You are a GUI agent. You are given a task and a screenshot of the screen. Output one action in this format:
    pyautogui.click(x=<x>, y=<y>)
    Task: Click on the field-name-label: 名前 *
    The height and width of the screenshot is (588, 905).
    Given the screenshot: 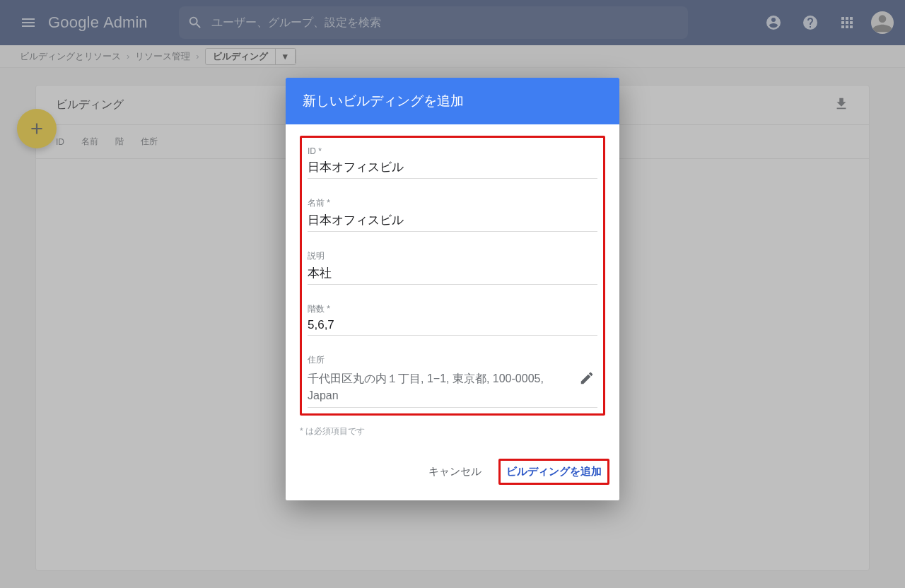 What is the action you would take?
    pyautogui.click(x=452, y=204)
    